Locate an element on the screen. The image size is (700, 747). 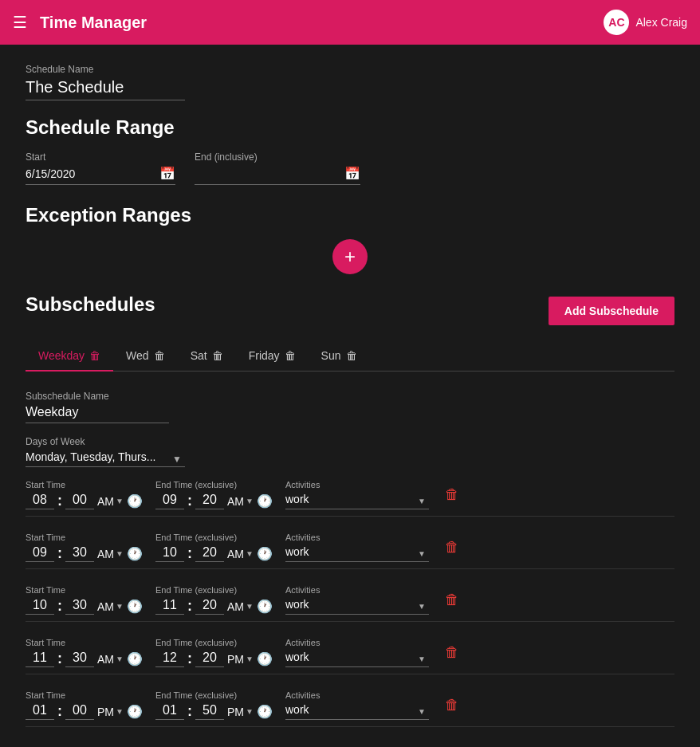
date-fields: Start 📅 End (inclusive) 📅 is located at coordinates (350, 168).